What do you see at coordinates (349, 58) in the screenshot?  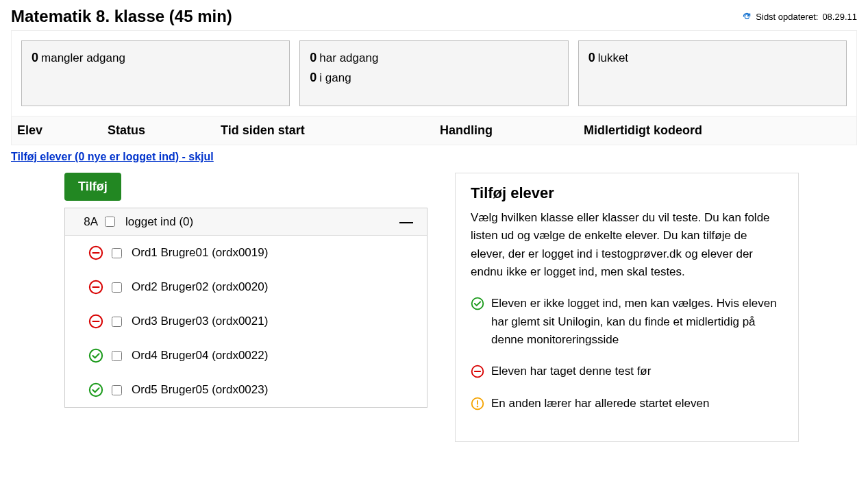 I see `status-label: har adgang` at bounding box center [349, 58].